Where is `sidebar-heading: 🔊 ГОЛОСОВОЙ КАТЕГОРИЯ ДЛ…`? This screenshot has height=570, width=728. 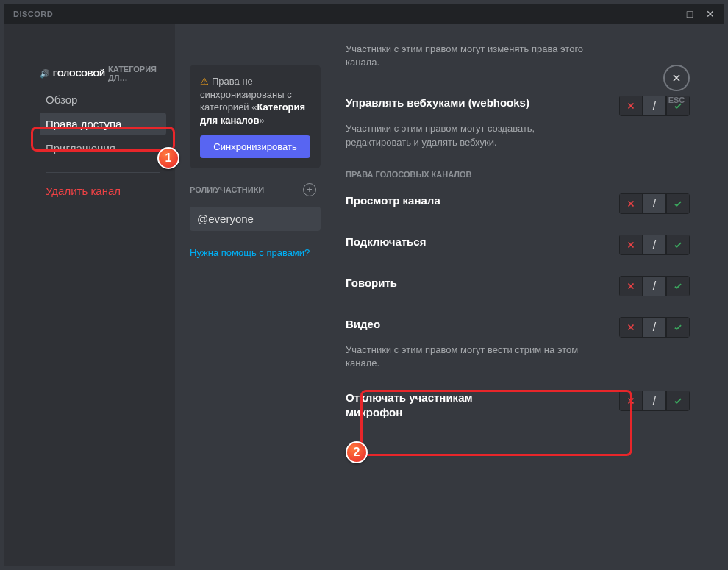
sidebar-heading: 🔊 ГОЛОСОВОЙ КАТЕГОРИЯ ДЛ… is located at coordinates (103, 74).